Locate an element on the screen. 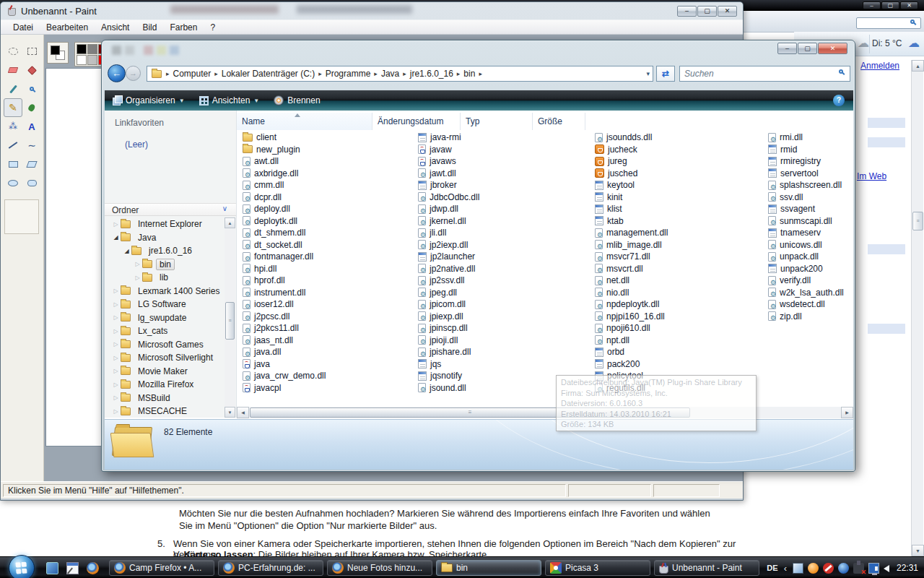 This screenshot has height=578, width=924. tray-power-plug-icon is located at coordinates (859, 568).